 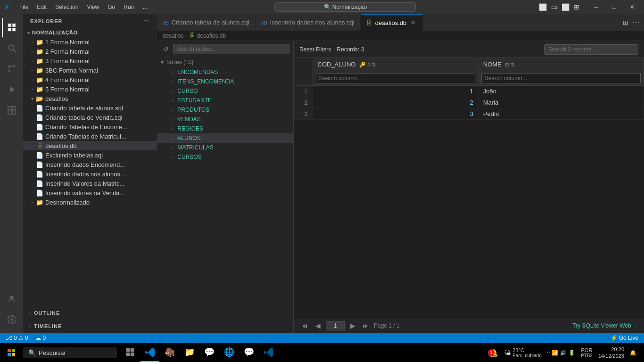 What do you see at coordinates (70, 353) in the screenshot?
I see `taskbar-search: 🔍 Pesquisar` at bounding box center [70, 353].